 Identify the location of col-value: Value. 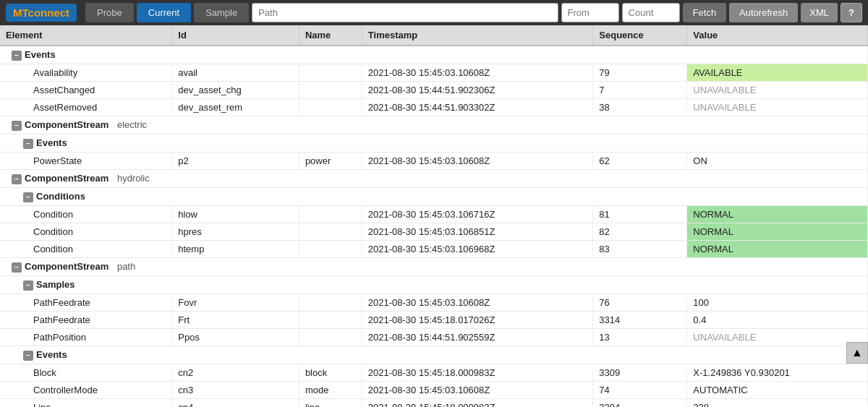
(778, 35).